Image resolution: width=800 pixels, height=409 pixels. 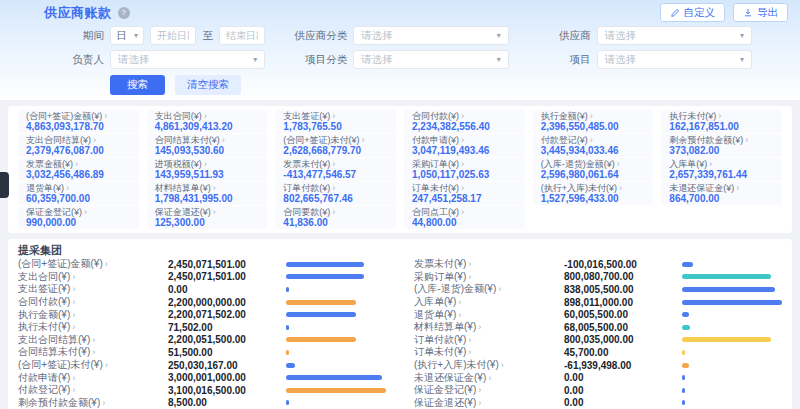 What do you see at coordinates (464, 222) in the screenshot?
I see `summary-card-value: 44,800.00` at bounding box center [464, 222].